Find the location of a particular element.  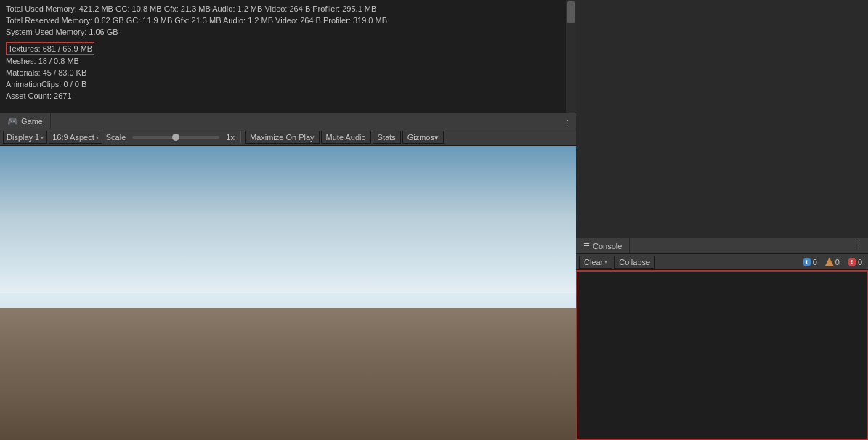

warn-icon is located at coordinates (830, 262).